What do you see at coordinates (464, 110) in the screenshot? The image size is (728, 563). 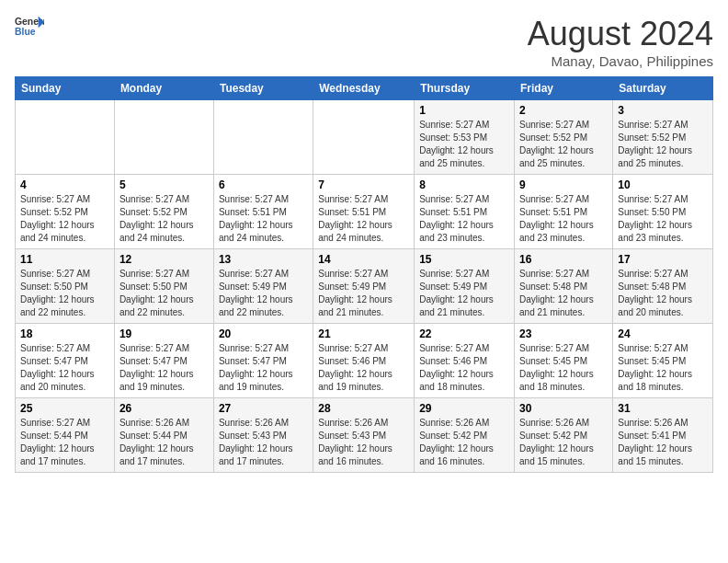 I see `day-number: 1` at bounding box center [464, 110].